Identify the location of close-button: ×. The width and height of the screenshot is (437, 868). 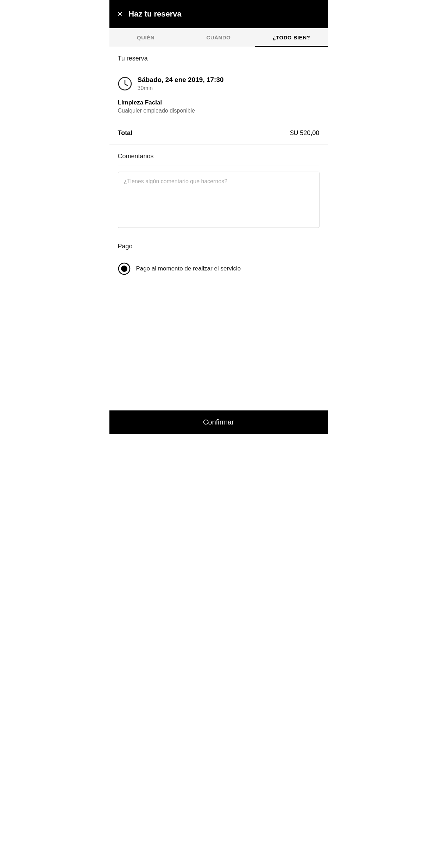
(120, 14).